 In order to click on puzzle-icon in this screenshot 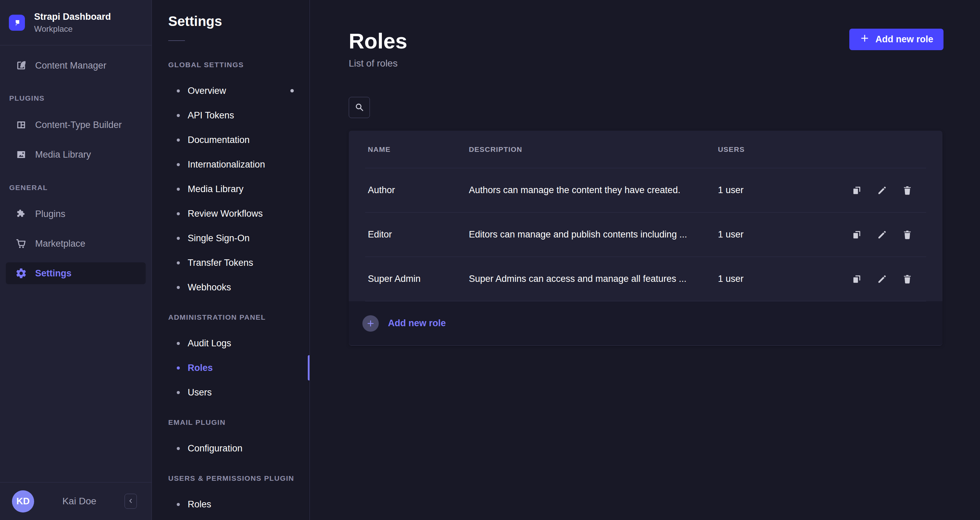, I will do `click(21, 214)`.